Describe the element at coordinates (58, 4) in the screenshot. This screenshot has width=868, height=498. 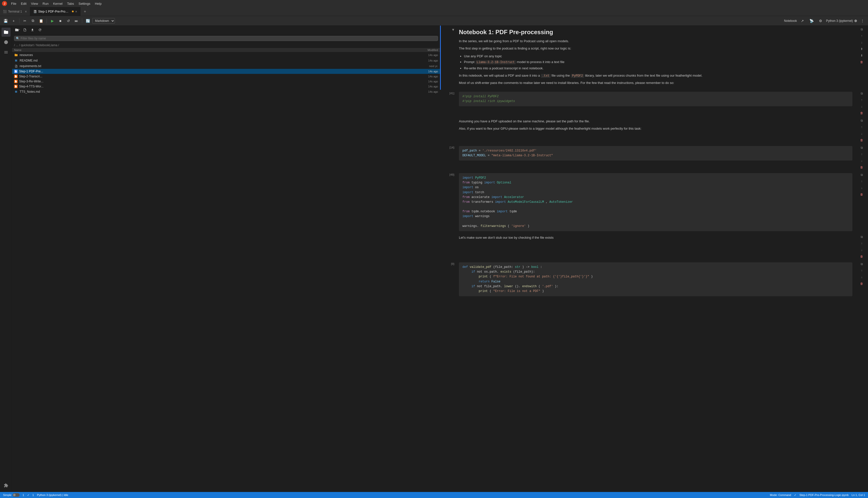
I see `menu-kernel: Kernel` at that location.